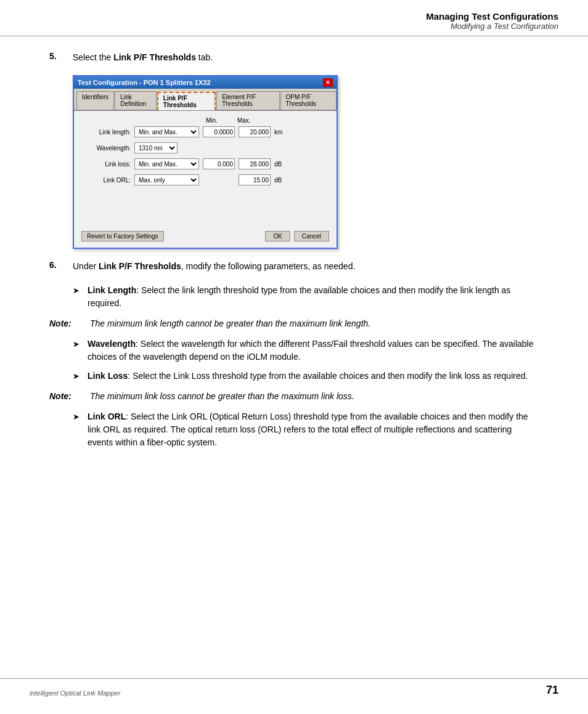  I want to click on bullet-link-loss: ➤ Link Loss: Select the Link Loss thresh…, so click(306, 376).